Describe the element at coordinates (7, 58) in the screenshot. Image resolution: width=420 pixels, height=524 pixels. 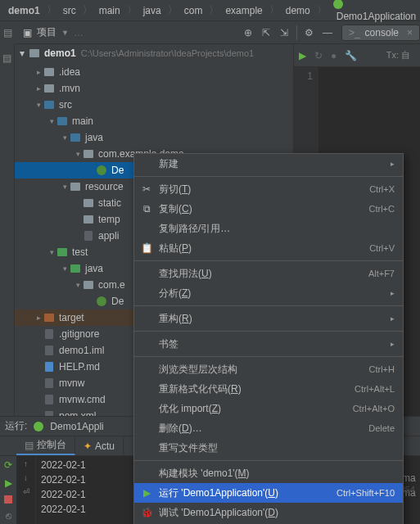
I see `structure-tool-icon: ▤` at that location.